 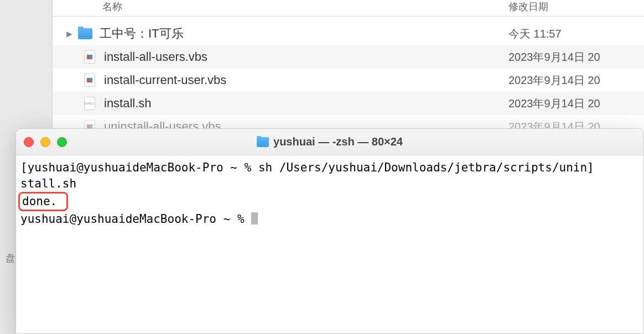 I want to click on terminal-line: stall.sh, so click(x=49, y=184).